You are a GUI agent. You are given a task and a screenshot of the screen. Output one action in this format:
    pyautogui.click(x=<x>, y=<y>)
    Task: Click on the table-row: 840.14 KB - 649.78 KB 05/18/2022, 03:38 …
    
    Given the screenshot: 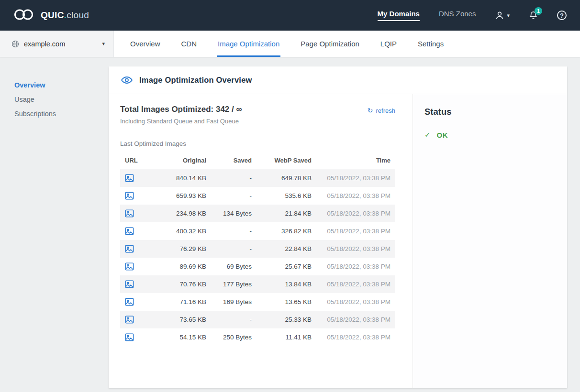 What is the action you would take?
    pyautogui.click(x=257, y=178)
    